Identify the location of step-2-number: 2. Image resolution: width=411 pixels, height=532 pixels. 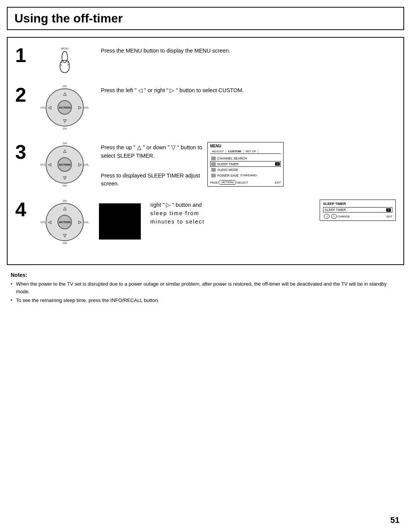
(26, 95).